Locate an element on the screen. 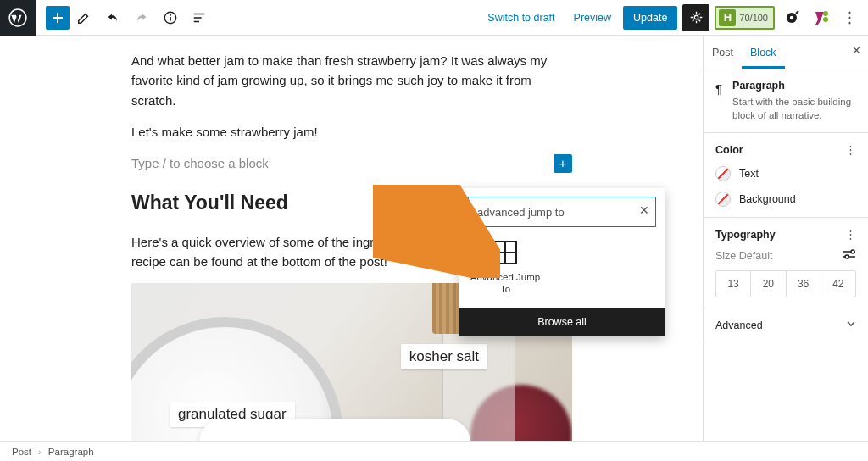  image-region is located at coordinates (335, 430).